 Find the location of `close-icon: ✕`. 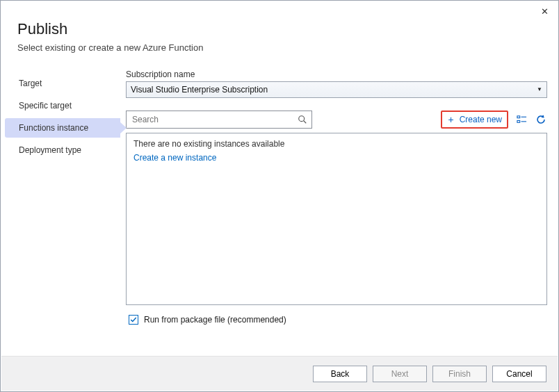

close-icon: ✕ is located at coordinates (545, 11).